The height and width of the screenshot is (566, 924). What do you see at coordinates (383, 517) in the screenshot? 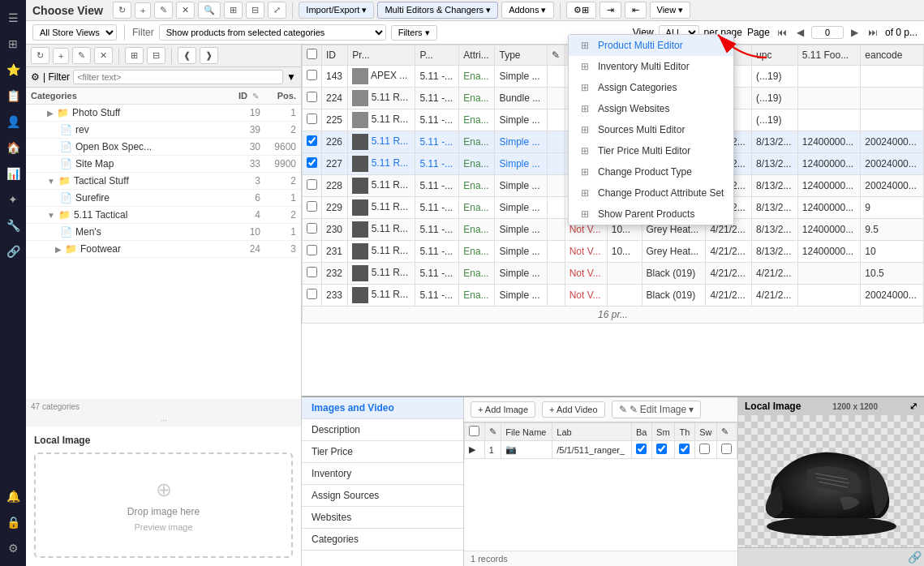
I see `tab-websites: Websites` at bounding box center [383, 517].